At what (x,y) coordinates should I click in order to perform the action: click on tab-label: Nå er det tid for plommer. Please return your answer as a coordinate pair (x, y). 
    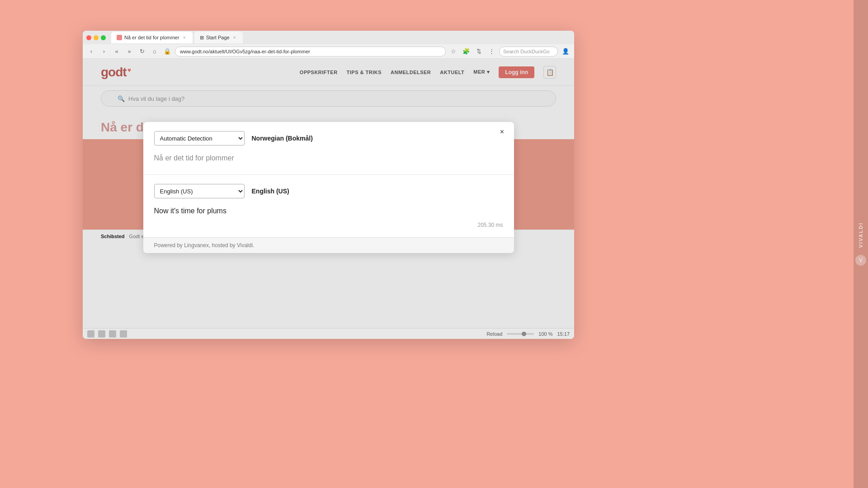
    Looking at the image, I should click on (152, 38).